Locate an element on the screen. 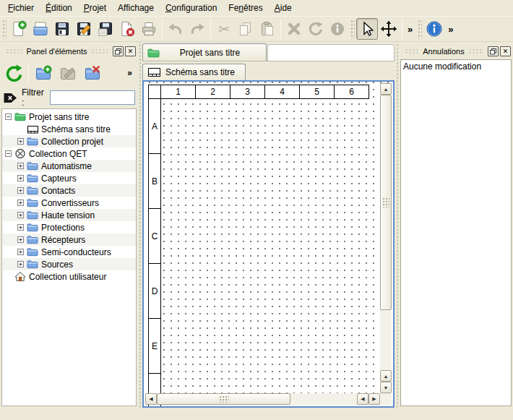 Image resolution: width=513 pixels, height=420 pixels. menu-bar: FichierÉditionProjetAffichageConfigurati… is located at coordinates (256, 9).